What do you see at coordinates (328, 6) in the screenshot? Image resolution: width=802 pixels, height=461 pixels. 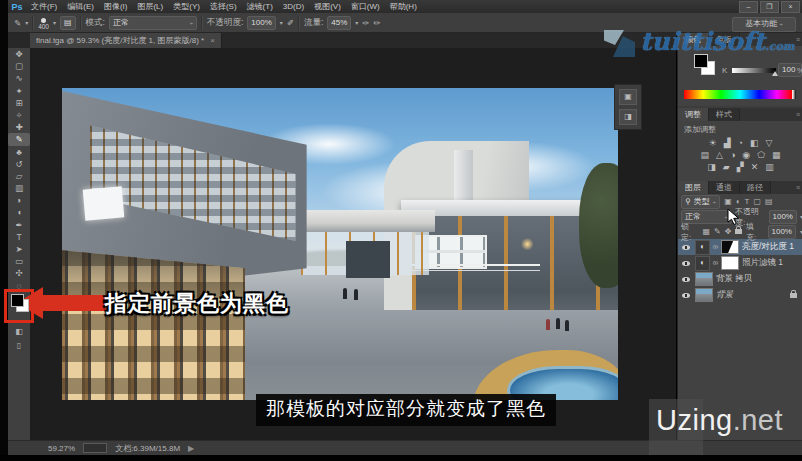 I see `menu-view: 视图(V)` at bounding box center [328, 6].